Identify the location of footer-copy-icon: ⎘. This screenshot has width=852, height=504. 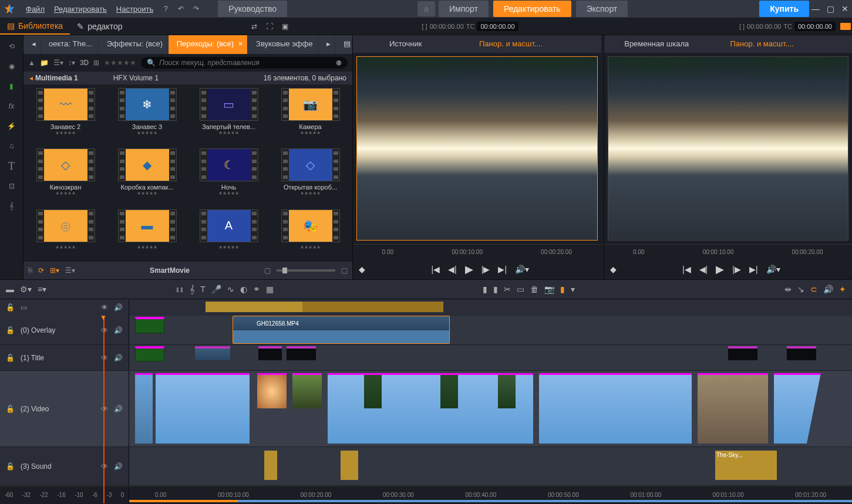
(31, 270).